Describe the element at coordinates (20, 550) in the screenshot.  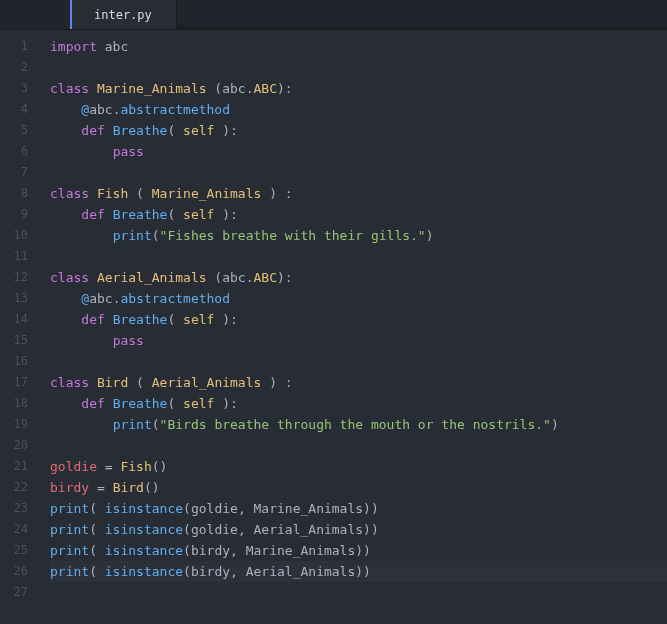
I see `line-number: 25` at that location.